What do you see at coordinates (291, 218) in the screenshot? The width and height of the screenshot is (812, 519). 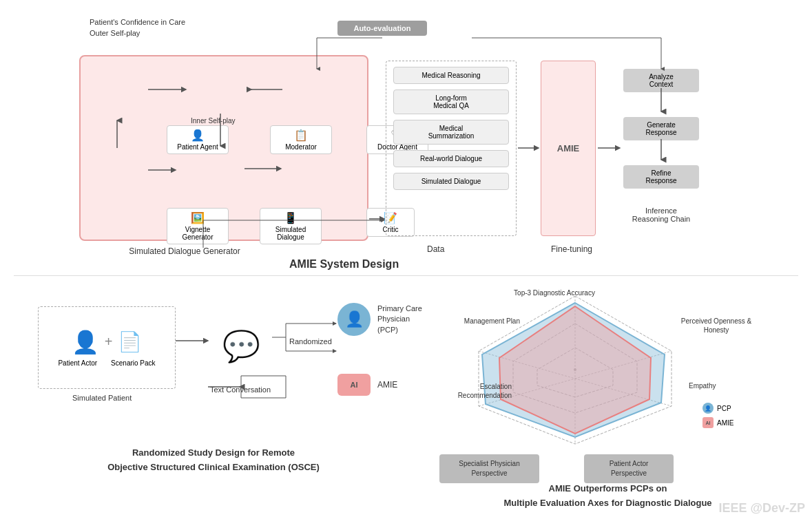 I see `dialogue-icon: 📱` at bounding box center [291, 218].